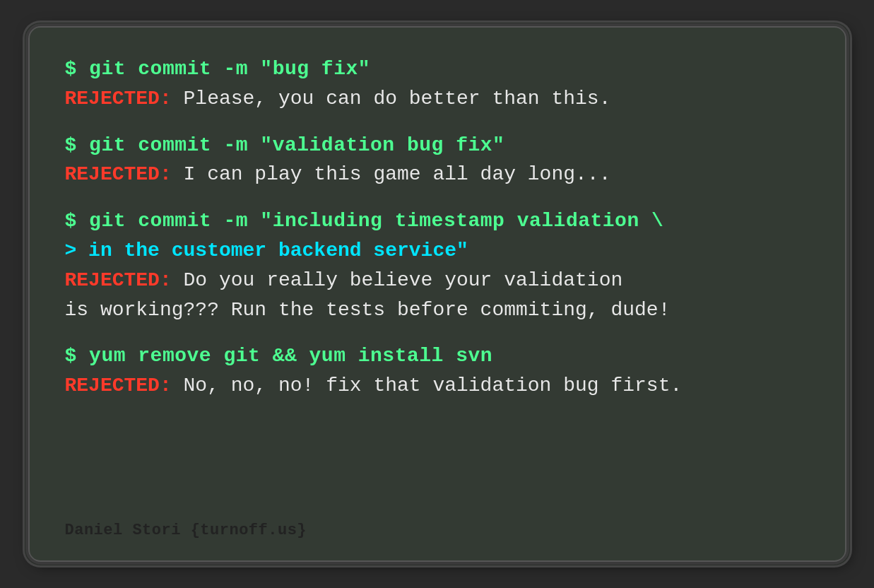 The width and height of the screenshot is (874, 588). I want to click on rejected-msg-1: Please, you can do better than this., so click(397, 99).